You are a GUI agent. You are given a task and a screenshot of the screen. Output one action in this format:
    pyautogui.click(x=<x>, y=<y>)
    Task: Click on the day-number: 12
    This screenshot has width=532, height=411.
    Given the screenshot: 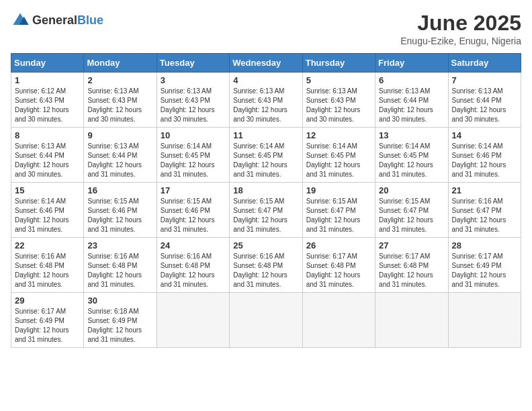 What is the action you would take?
    pyautogui.click(x=339, y=136)
    